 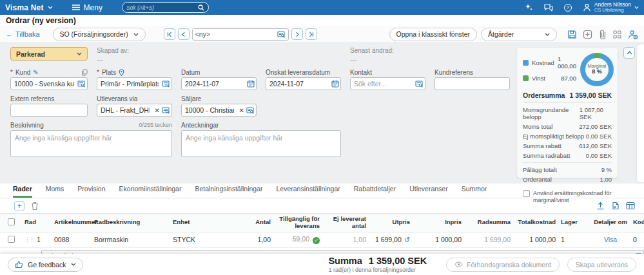 What do you see at coordinates (165, 8) in the screenshot?
I see `global-search` at bounding box center [165, 8].